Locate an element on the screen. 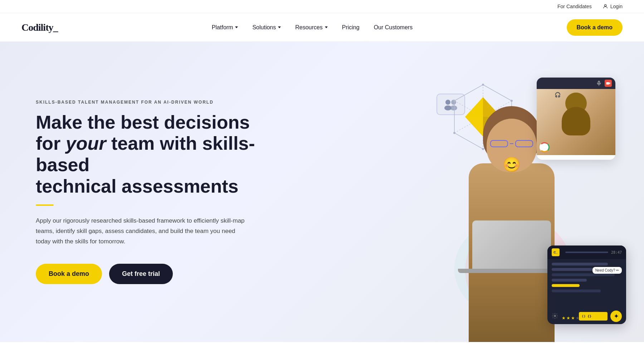 This screenshot has height=362, width=644. for-candidates-link: For Candidates is located at coordinates (575, 6).